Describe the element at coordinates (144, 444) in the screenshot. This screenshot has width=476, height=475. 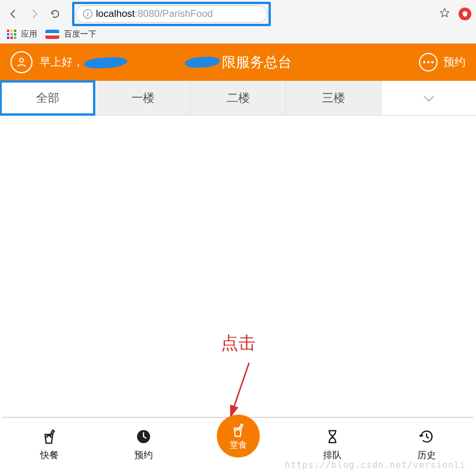
I see `nav-reserve: 预约` at that location.